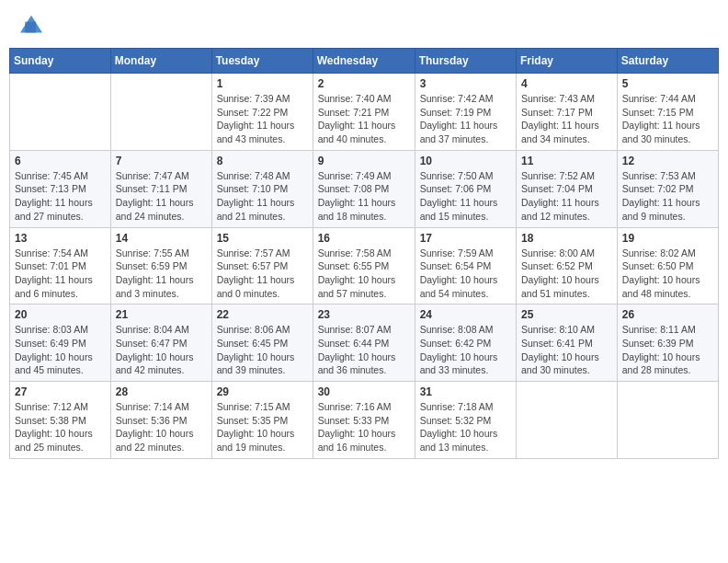 This screenshot has width=728, height=563. I want to click on calendar-cell: 24Sunrise: 8:08 AMSunset: 6:42 PMDayligh…, so click(465, 343).